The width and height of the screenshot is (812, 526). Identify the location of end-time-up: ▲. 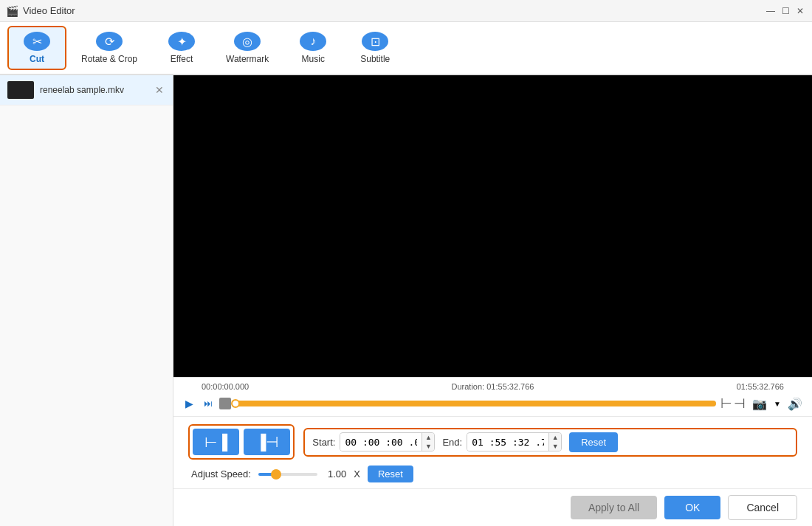
(555, 437).